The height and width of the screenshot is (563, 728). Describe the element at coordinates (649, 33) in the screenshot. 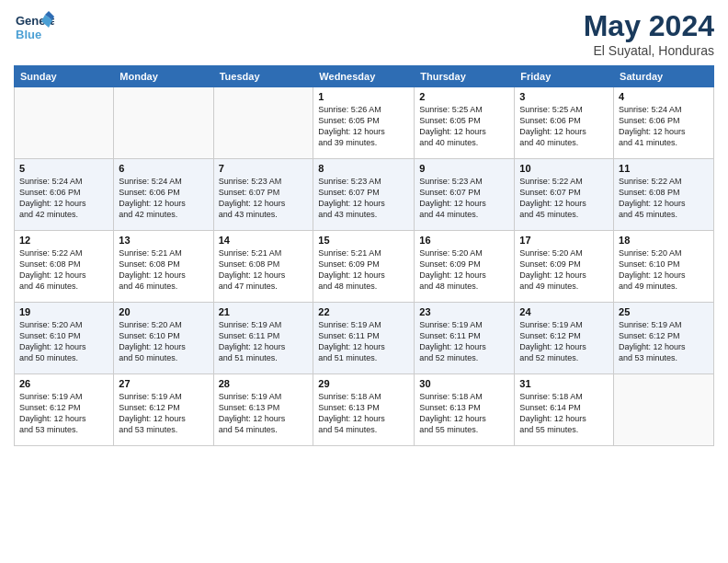

I see `title-block: May 2024 El Suyatal, Honduras` at that location.